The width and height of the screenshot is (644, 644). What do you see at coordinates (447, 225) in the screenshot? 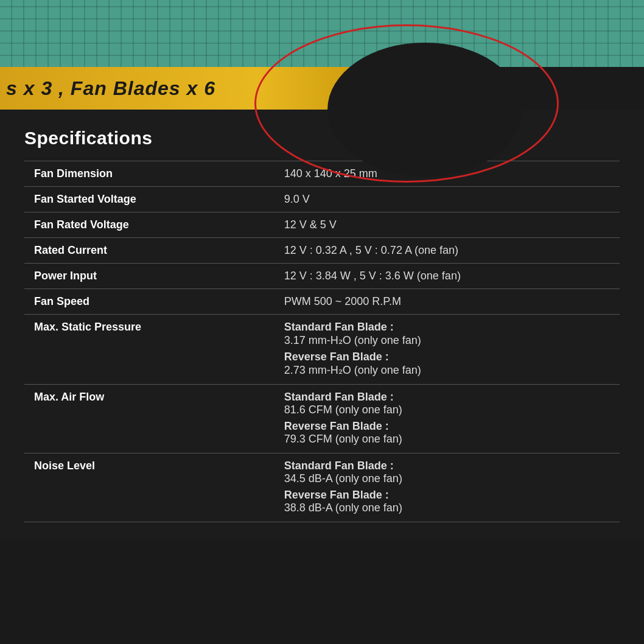
I see `spec-value: 12 V & 5 V` at bounding box center [447, 225].